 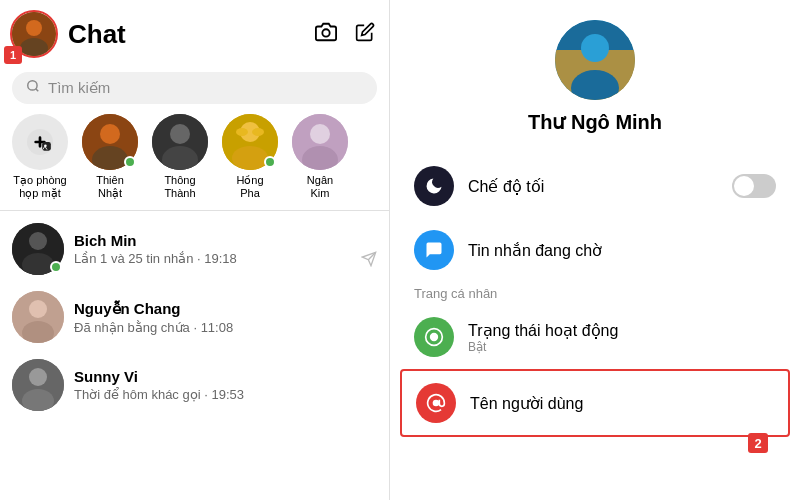 I want to click on hongpha-avatar-wrapper, so click(x=250, y=142).